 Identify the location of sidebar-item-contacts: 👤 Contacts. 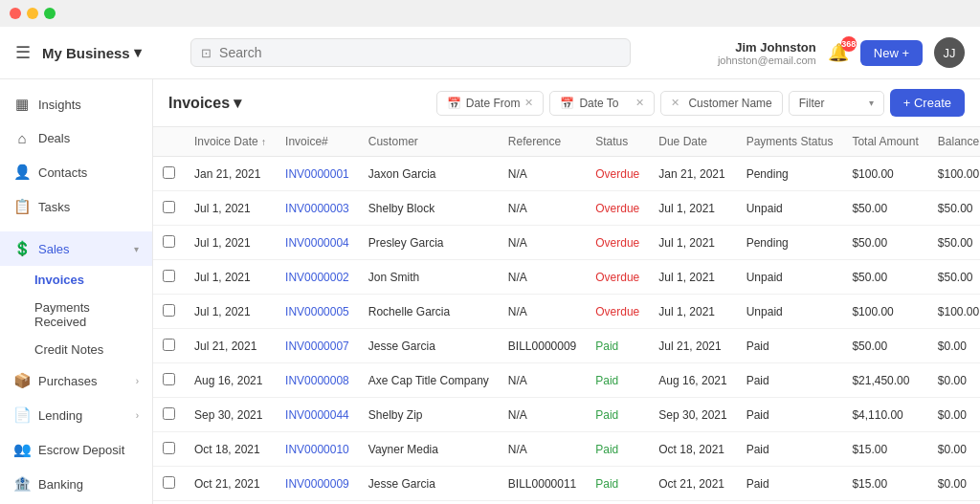
(77, 172).